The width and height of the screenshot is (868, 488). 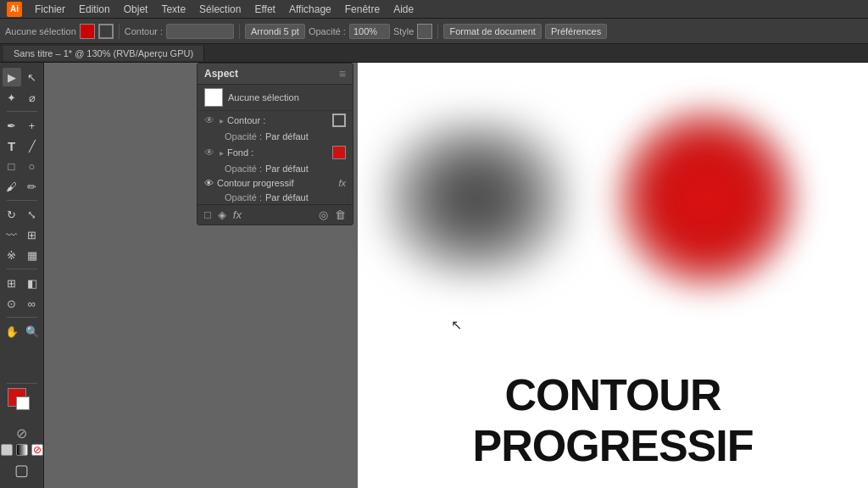 What do you see at coordinates (12, 186) in the screenshot?
I see `paintbrush-tool: 🖌` at bounding box center [12, 186].